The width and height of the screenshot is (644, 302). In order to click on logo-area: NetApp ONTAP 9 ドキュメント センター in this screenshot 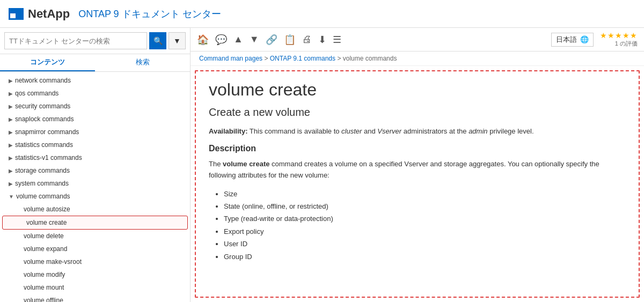, I will do `click(115, 14)`.